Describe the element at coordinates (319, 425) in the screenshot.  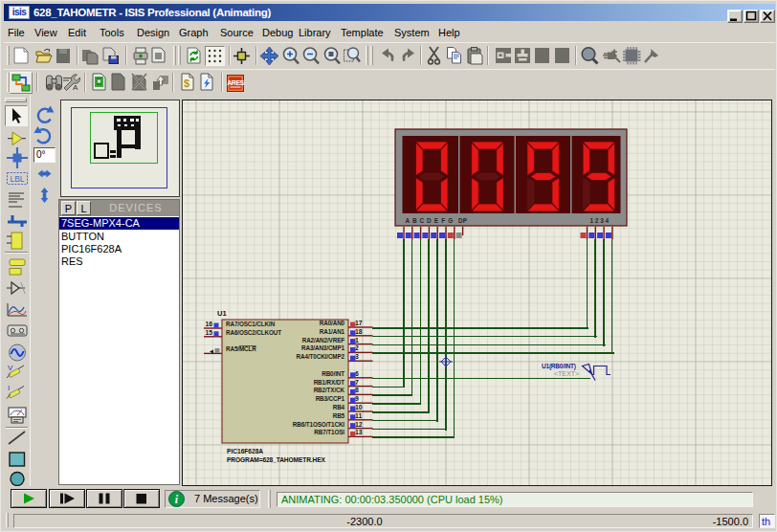
I see `svg-text: RB6/T1OSO/T1CKI` at that location.